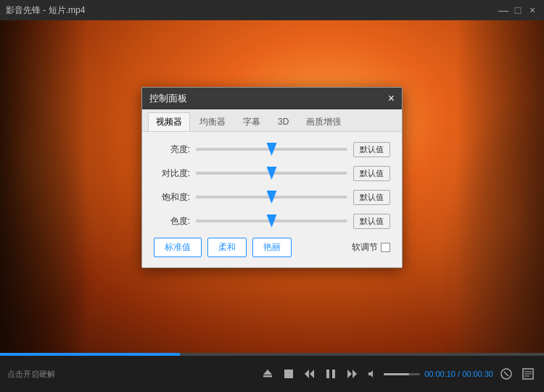 Image resolution: width=544 pixels, height=392 pixels. Describe the element at coordinates (272, 374) in the screenshot. I see `controls-row: 点击开启硬解` at that location.